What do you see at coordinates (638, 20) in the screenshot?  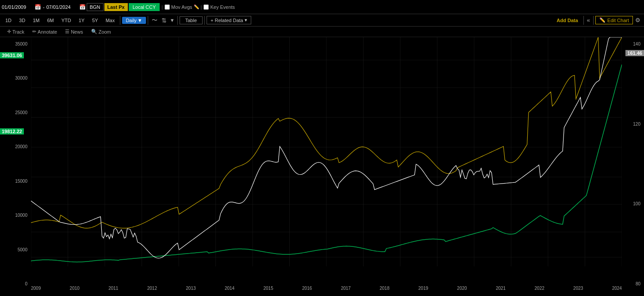 I see `settings-icon: ⚙` at bounding box center [638, 20].